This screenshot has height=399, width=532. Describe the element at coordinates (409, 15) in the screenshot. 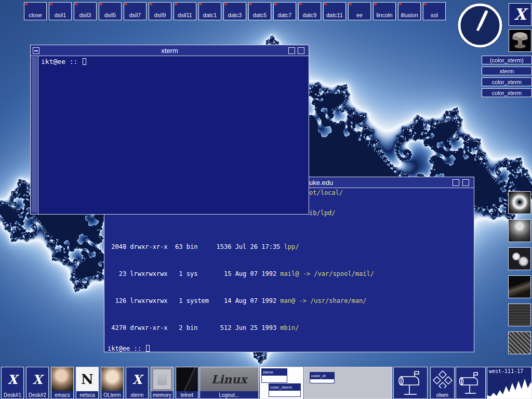

I see `toolbar-button-label: illusion` at that location.